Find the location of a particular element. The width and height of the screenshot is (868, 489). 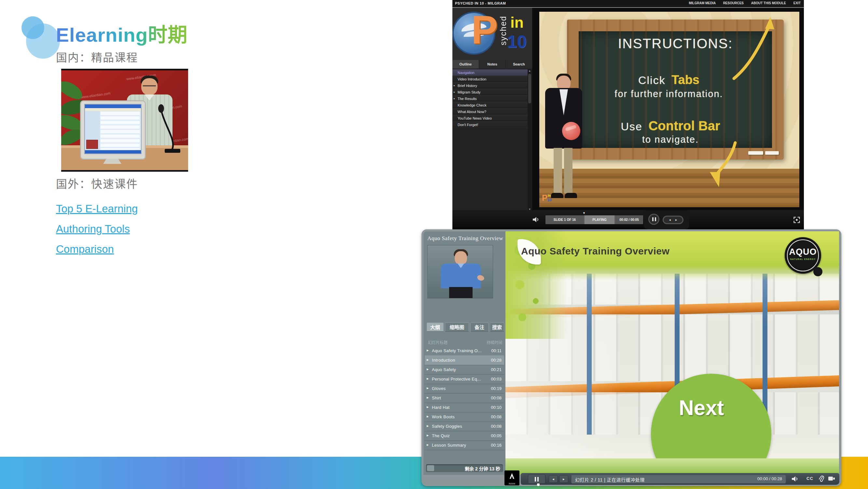

monitor is located at coordinates (113, 130).